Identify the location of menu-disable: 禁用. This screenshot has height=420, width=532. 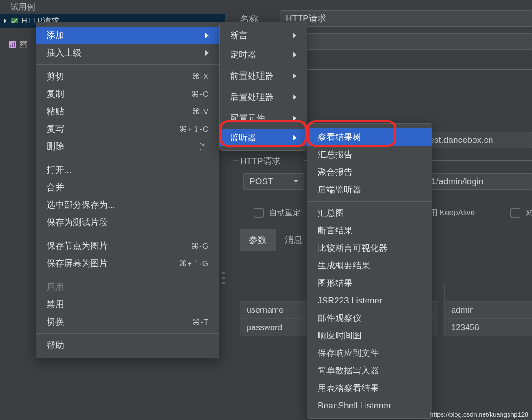
(128, 304).